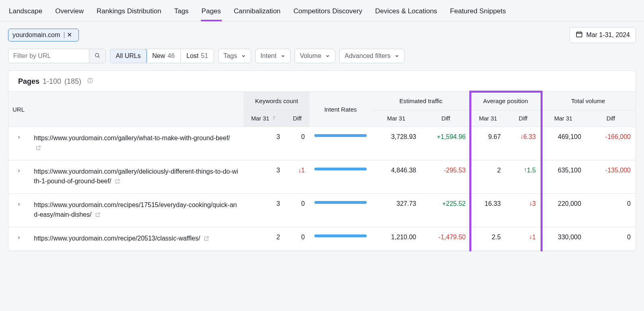 The height and width of the screenshot is (311, 644). What do you see at coordinates (396, 118) in the screenshot?
I see `col-et-date: Mar 31` at bounding box center [396, 118].